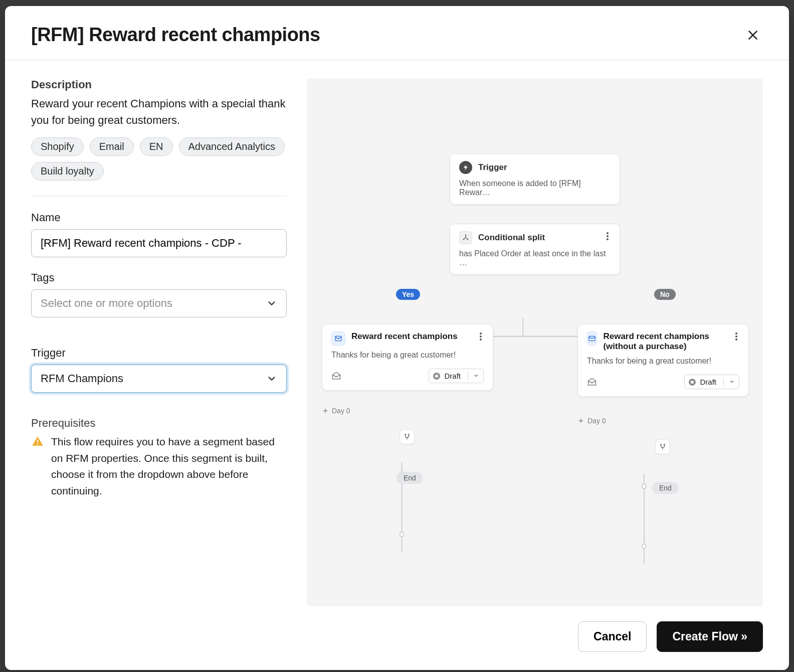 The width and height of the screenshot is (794, 672). I want to click on prerequisites-label: Prerequisites, so click(159, 423).